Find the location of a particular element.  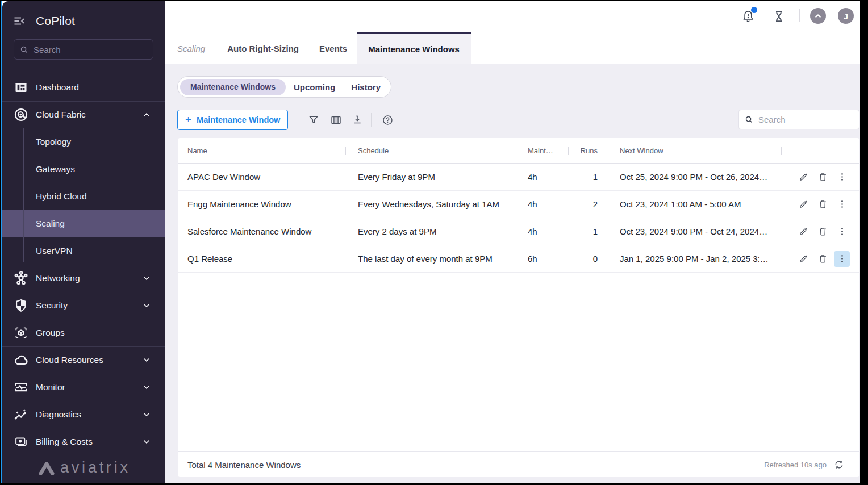

column-header-runs: Runs is located at coordinates (589, 151).